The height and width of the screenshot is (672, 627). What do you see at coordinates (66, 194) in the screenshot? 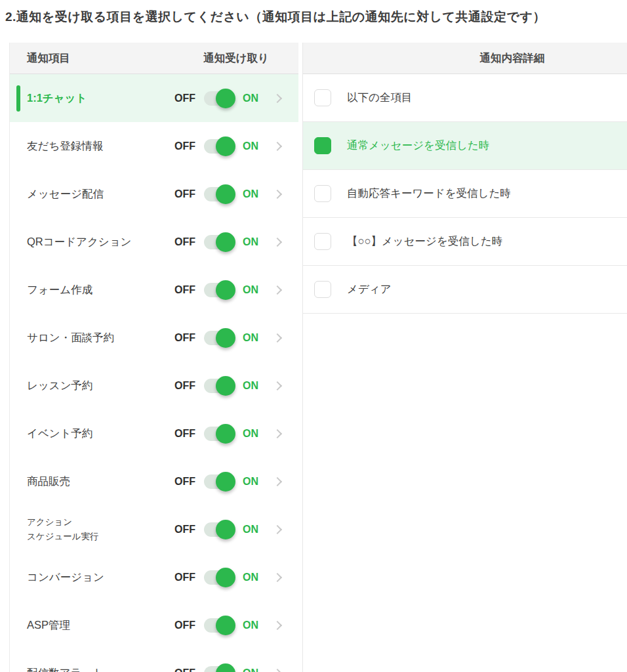
I see `notify-item-label: メッセージ配信` at bounding box center [66, 194].